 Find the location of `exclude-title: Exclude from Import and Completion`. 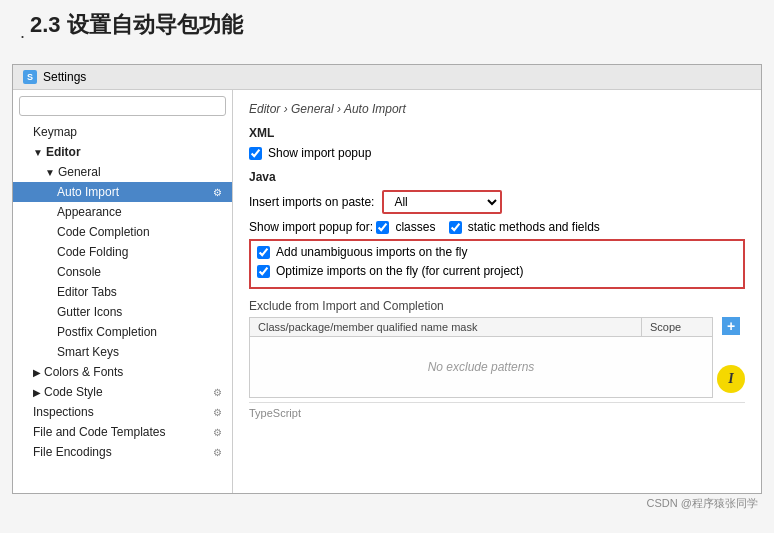

exclude-title: Exclude from Import and Completion is located at coordinates (497, 306).